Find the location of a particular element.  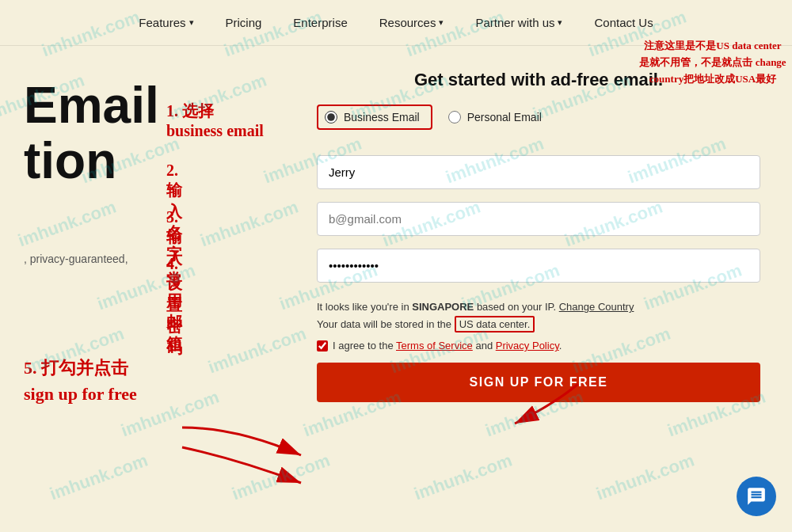

personal-email-radio is located at coordinates (455, 117).